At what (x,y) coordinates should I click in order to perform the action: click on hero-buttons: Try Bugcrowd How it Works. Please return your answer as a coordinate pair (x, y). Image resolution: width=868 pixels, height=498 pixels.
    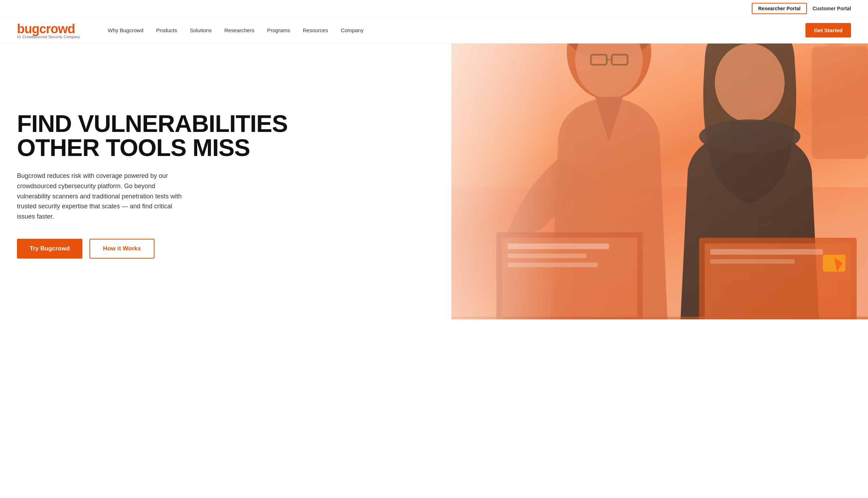
    Looking at the image, I should click on (225, 249).